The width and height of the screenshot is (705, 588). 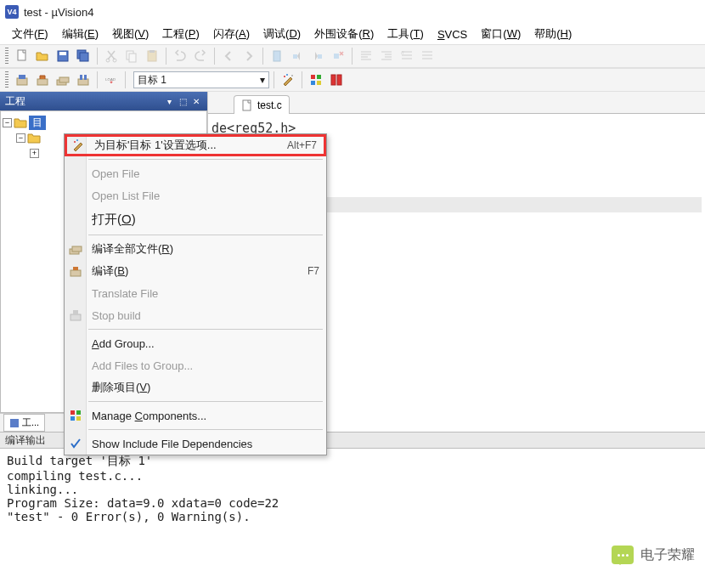 What do you see at coordinates (123, 343) in the screenshot?
I see `ctx-label: Add Group...` at bounding box center [123, 343].